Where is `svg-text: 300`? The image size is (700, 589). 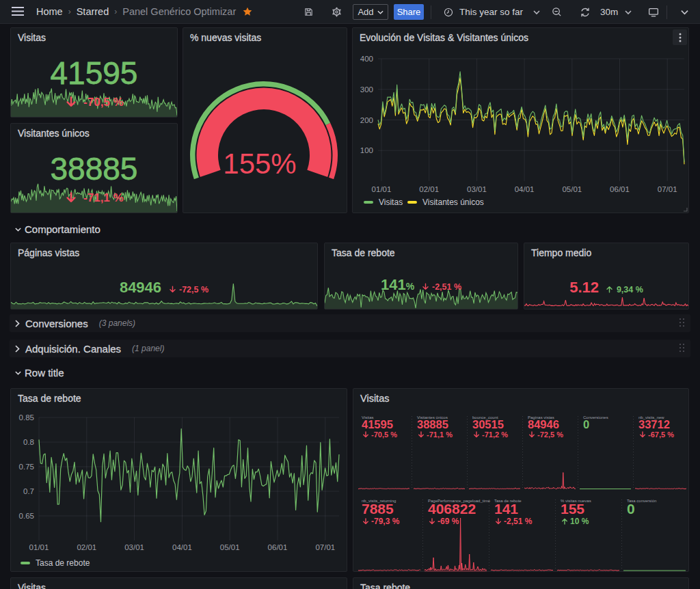
svg-text: 300 is located at coordinates (366, 90).